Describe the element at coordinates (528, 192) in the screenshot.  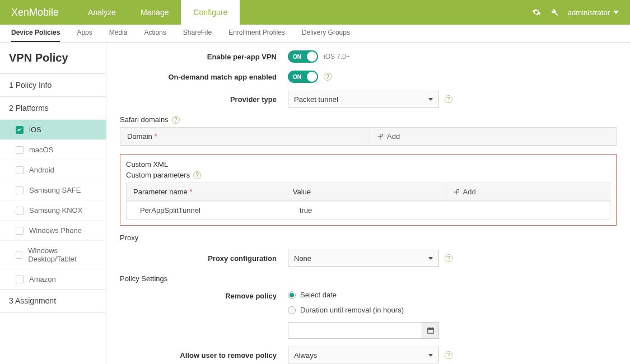
I see `custom-add-button: Add` at that location.